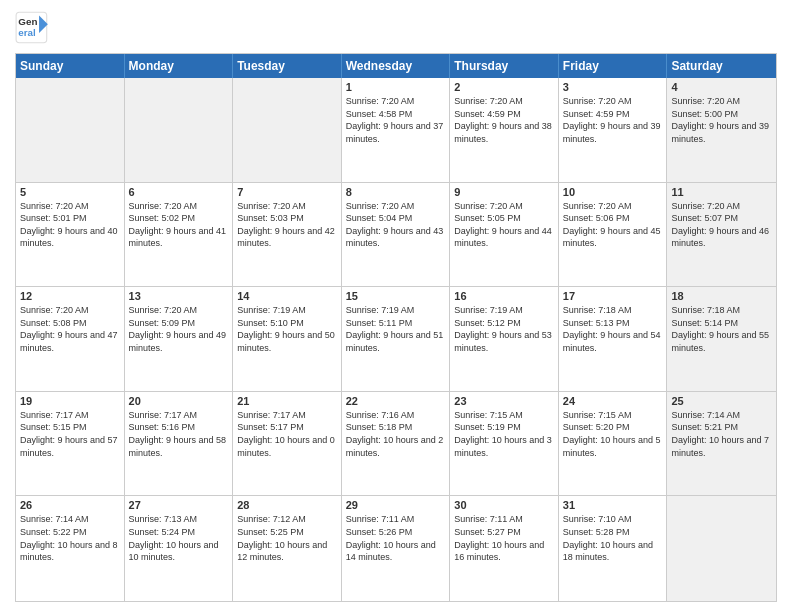 This screenshot has height=612, width=792. What do you see at coordinates (504, 444) in the screenshot?
I see `calendar-cell: 23Sunrise: 7:15 AM Sunset: 5:19 PM Dayli…` at bounding box center [504, 444].